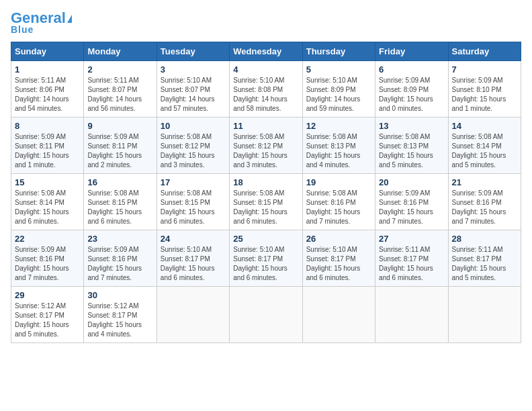  Describe the element at coordinates (266, 52) in the screenshot. I see `weekday-header-wednesday: Wednesday` at that location.